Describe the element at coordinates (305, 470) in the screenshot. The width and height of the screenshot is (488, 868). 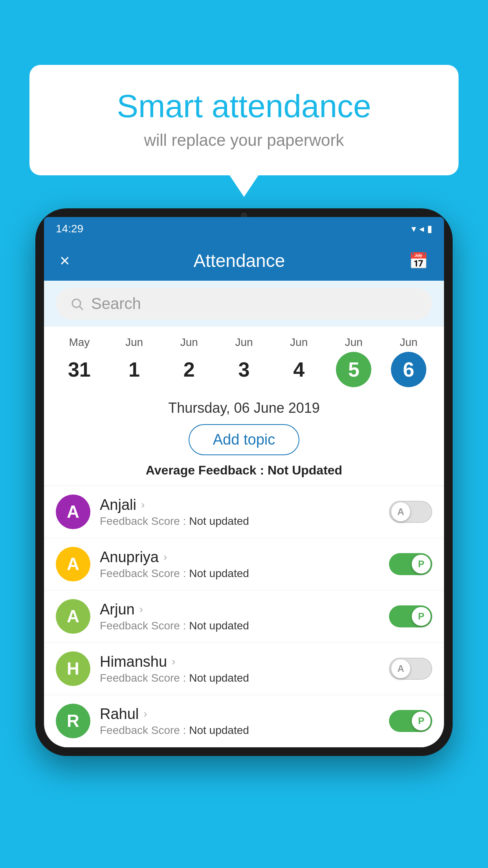
I see `avg-feedback-value: Not Updated` at that location.